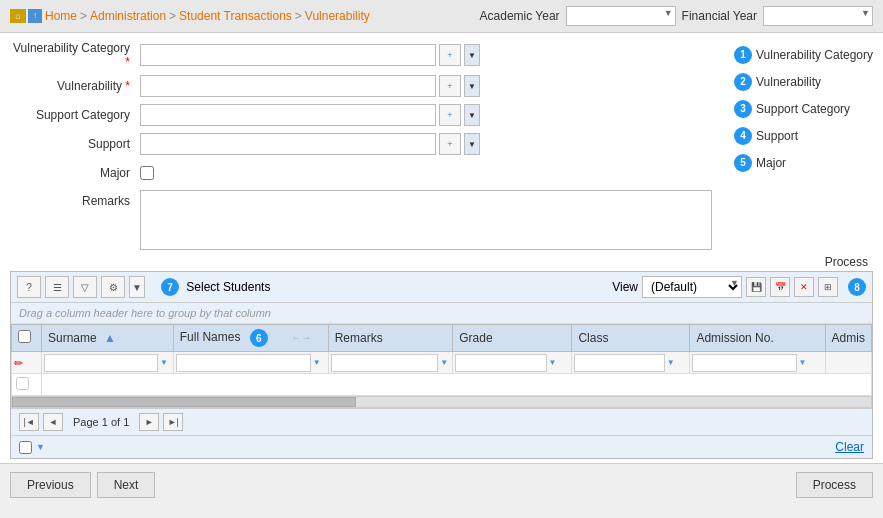 Image resolution: width=883 pixels, height=518 pixels. I want to click on last-page-btn: ►|, so click(173, 422).